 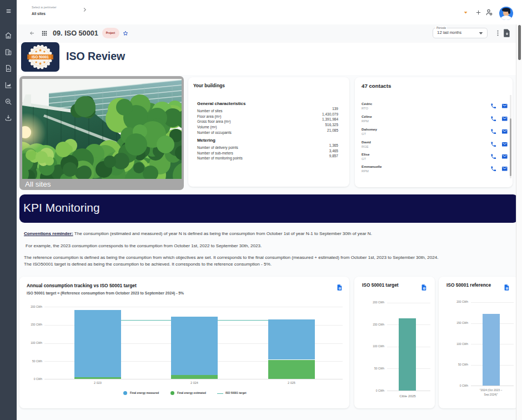 I want to click on svg-text: ISO 50001, so click(x=40, y=57).